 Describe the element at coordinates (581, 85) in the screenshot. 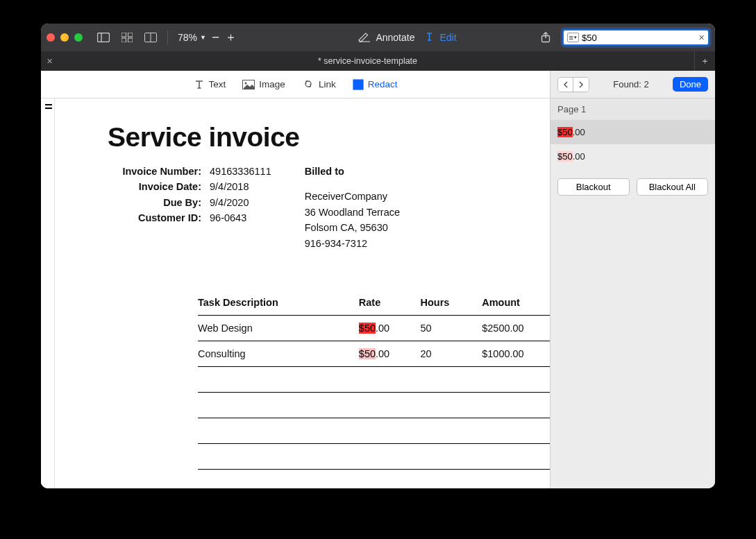

I see `chevron-right-icon` at that location.